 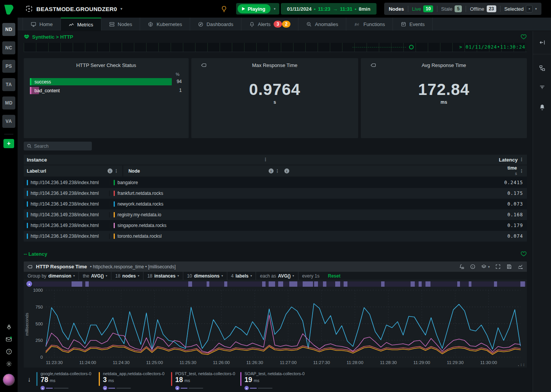 What do you see at coordinates (278, 24) in the screenshot?
I see `alerts-critical-badge: 3` at bounding box center [278, 24].